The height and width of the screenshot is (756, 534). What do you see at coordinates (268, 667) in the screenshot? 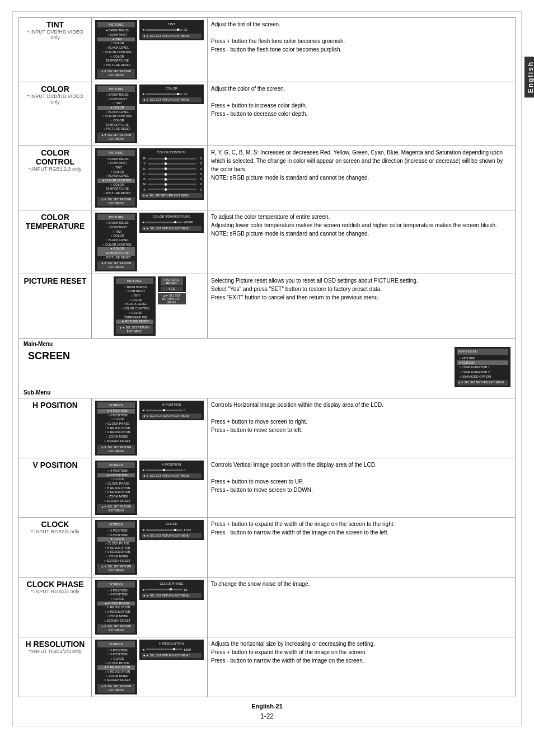
I see `table-row: H RESOLUTION *:INPUT RGB1/2/3 only SCREE…` at bounding box center [268, 667].